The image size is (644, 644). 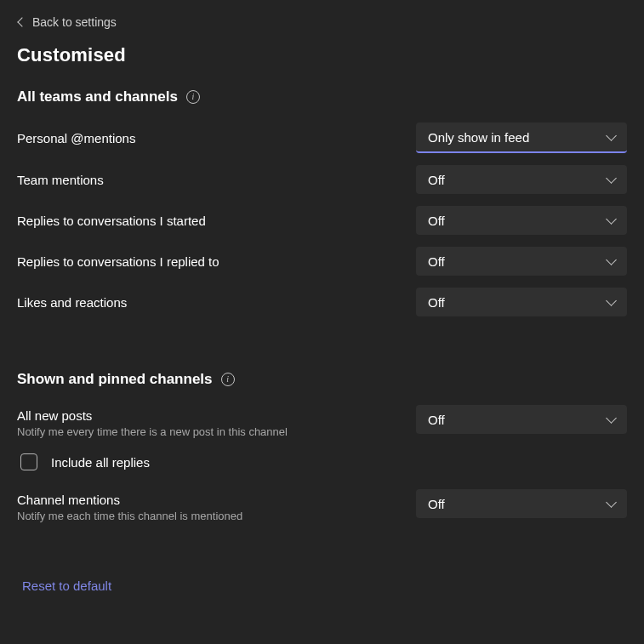 What do you see at coordinates (129, 516) in the screenshot?
I see `row-sublabel: Notify me each time this channel is ment…` at bounding box center [129, 516].